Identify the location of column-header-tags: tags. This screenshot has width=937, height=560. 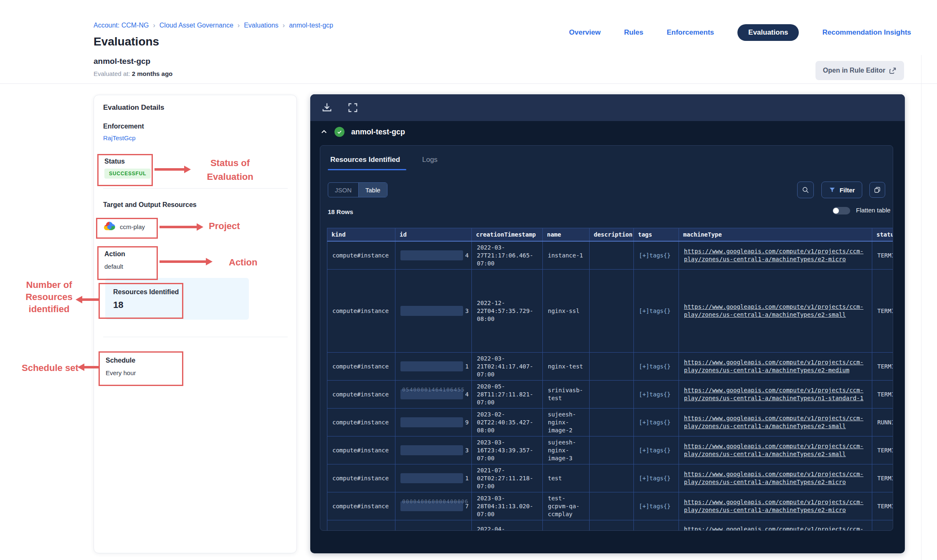
(656, 235).